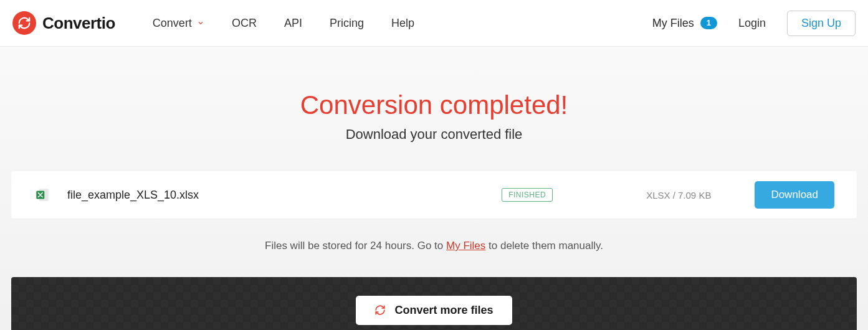 The width and height of the screenshot is (868, 330). What do you see at coordinates (752, 24) in the screenshot?
I see `login-label: Login` at bounding box center [752, 24].